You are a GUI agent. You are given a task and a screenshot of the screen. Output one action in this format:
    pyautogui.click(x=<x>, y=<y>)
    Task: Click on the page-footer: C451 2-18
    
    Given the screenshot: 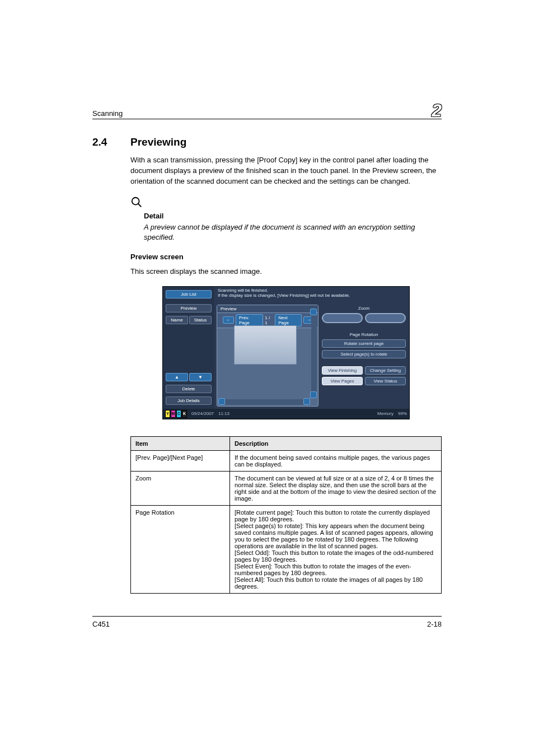 What is the action you would take?
    pyautogui.click(x=267, y=622)
    